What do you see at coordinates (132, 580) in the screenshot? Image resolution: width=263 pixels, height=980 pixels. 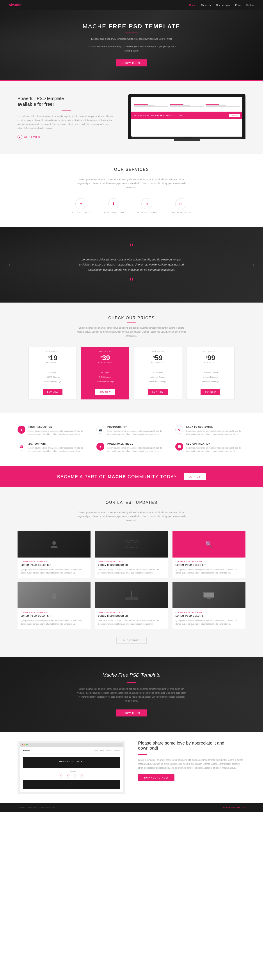 I see `blog-grid: LOREM IPSUM DOLOR SIT LOREM IPSUM DOLOR …` at bounding box center [132, 580].